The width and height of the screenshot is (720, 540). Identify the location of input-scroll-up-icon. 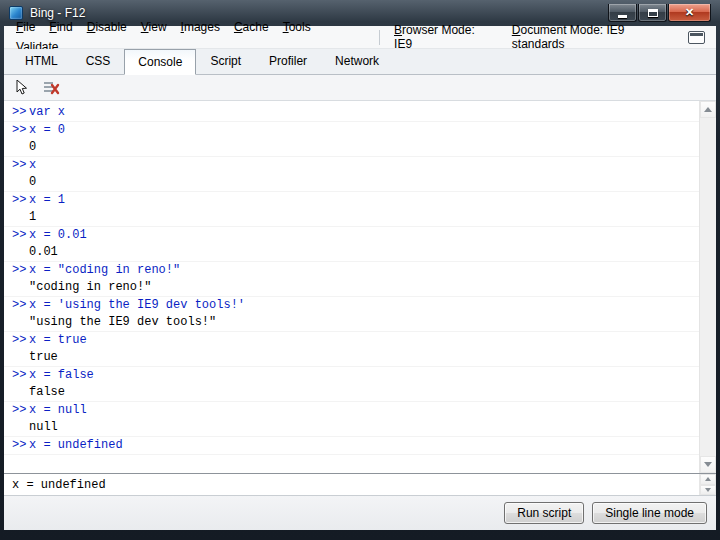
(708, 479).